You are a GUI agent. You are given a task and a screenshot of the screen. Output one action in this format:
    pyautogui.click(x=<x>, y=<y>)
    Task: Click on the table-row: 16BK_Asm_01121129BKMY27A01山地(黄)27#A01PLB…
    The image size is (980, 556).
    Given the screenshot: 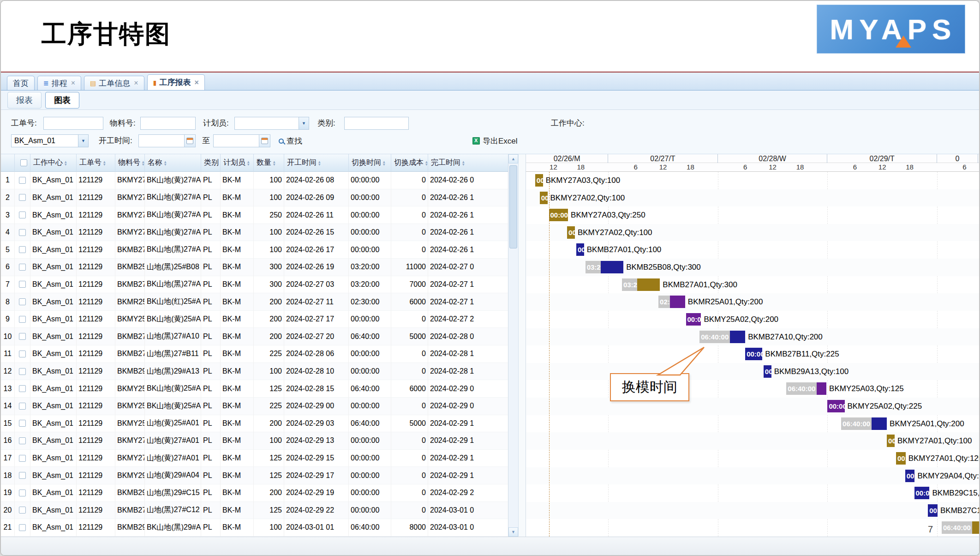 What is the action you would take?
    pyautogui.click(x=255, y=441)
    